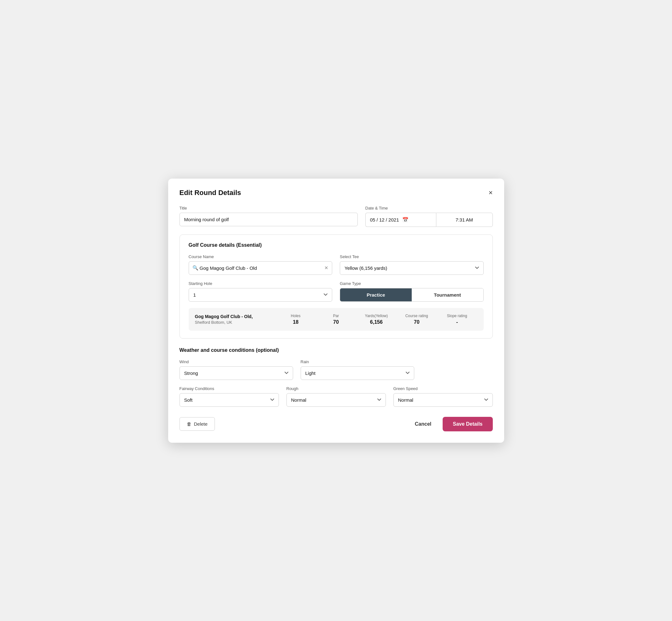  I want to click on rain-label: Rain, so click(358, 362).